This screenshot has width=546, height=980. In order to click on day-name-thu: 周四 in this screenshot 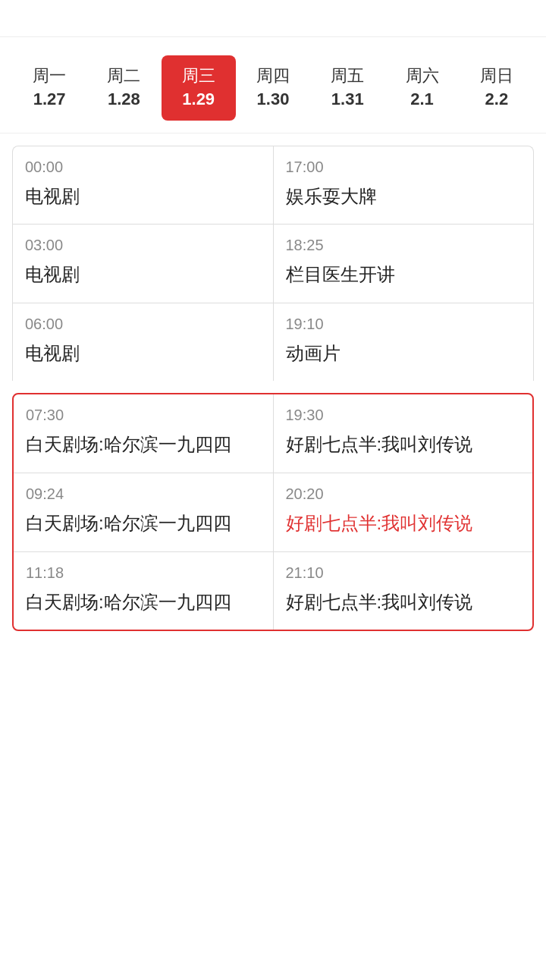, I will do `click(273, 76)`.